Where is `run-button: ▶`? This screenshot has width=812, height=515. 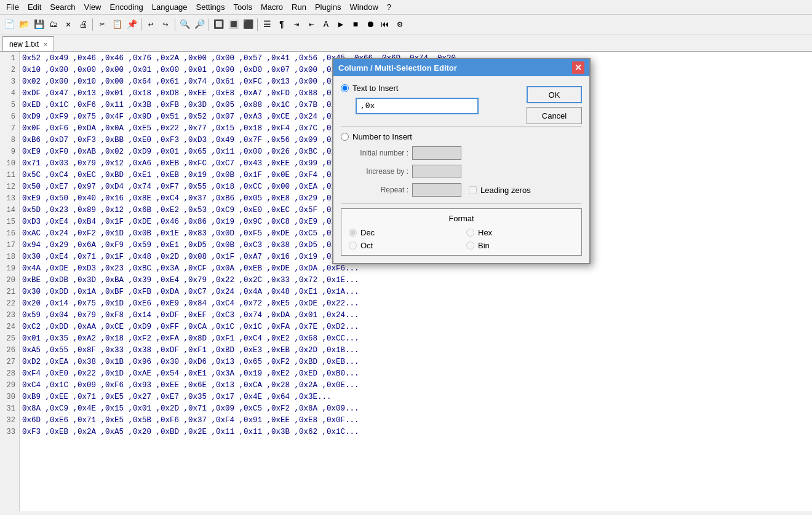
run-button: ▶ is located at coordinates (341, 25).